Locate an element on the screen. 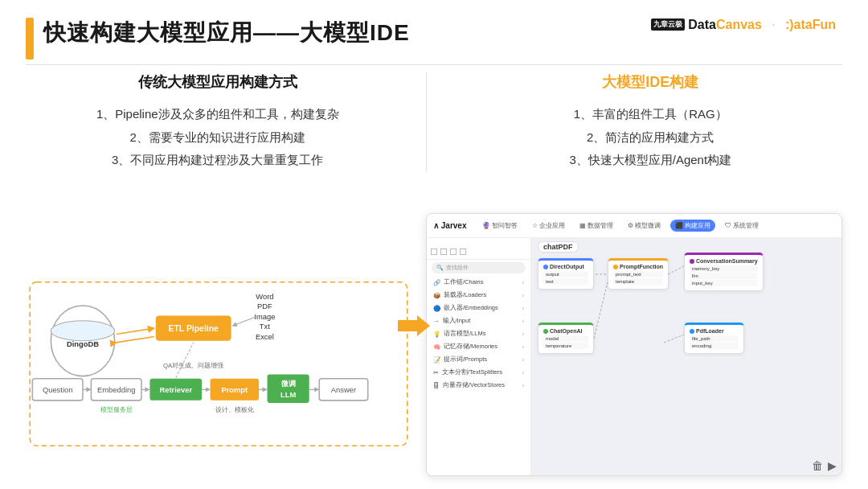 The image size is (868, 489). llms-icon: 💡 is located at coordinates (437, 335).